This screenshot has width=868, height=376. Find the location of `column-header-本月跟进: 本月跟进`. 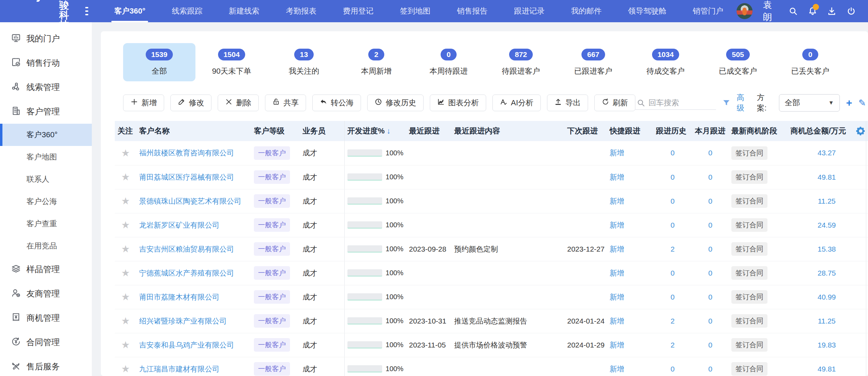

column-header-本月跟进: 本月跟进 is located at coordinates (710, 131).